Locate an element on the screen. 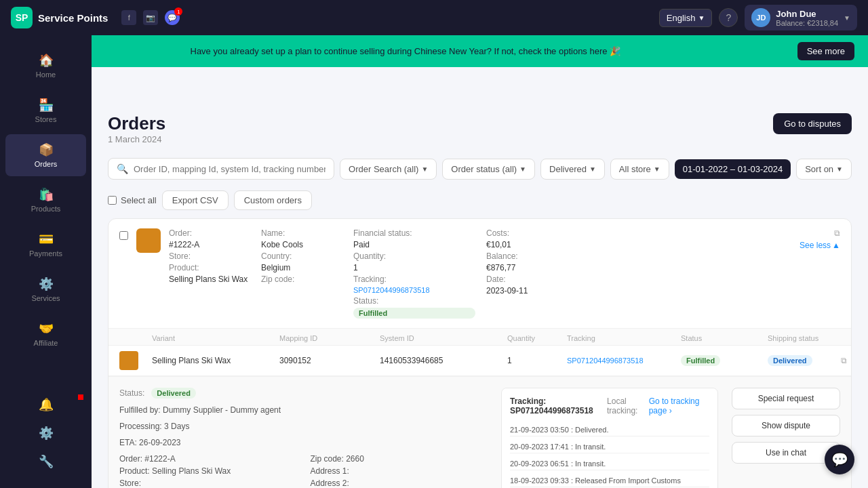 This screenshot has height=488, width=868. promo-banner: Have you already set up a plan to contin… is located at coordinates (434, 52).